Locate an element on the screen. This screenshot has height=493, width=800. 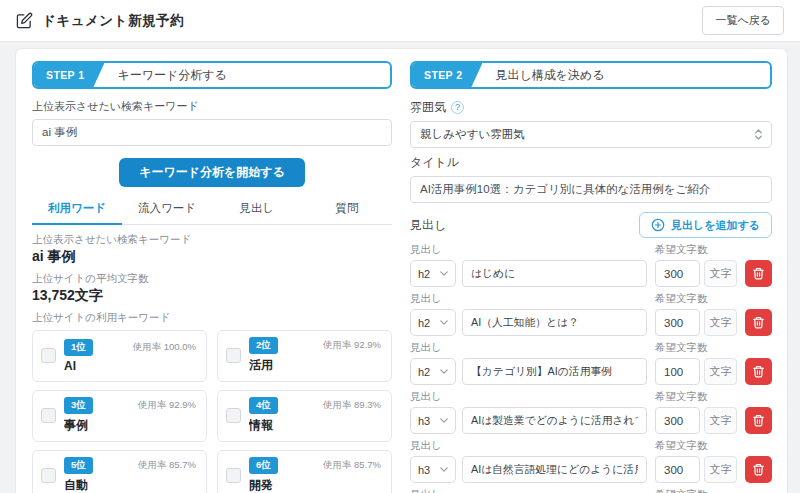
keyword-card: 6位 使用率 85.7% 開発 is located at coordinates (304, 472).